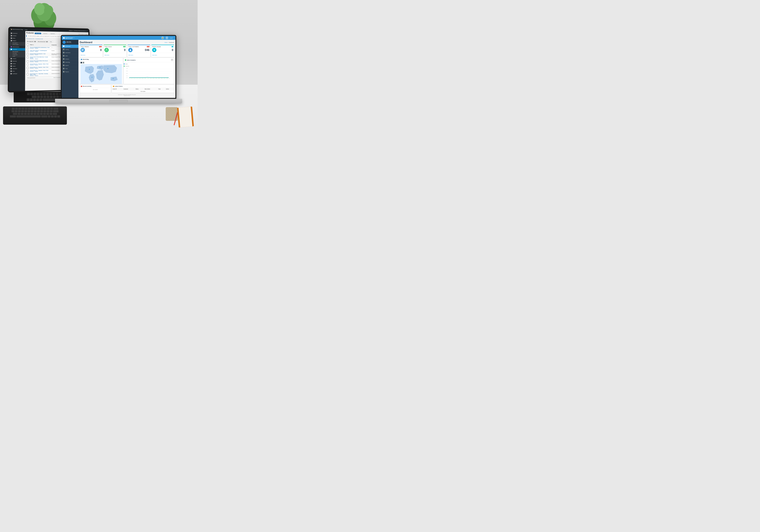  Describe the element at coordinates (32, 62) in the screenshot. I see `wp-edit-4: Bewerken` at that location.